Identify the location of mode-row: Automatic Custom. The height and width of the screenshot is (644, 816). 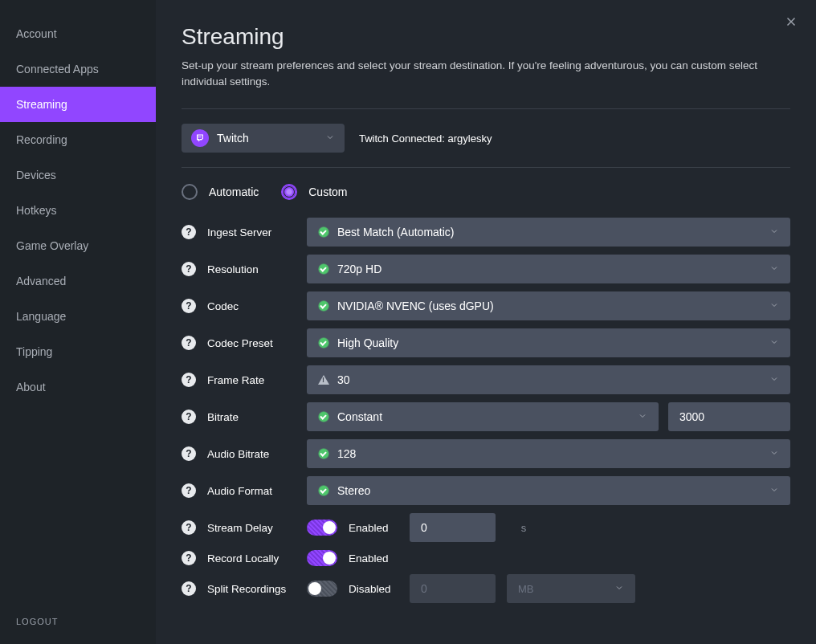
(486, 193).